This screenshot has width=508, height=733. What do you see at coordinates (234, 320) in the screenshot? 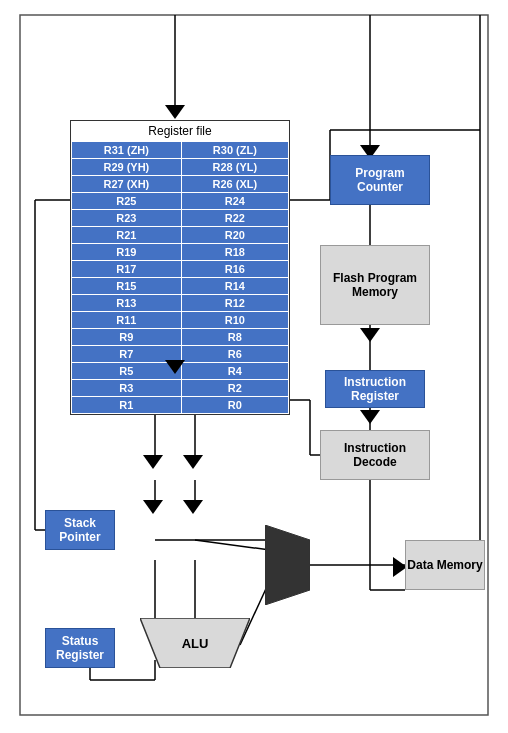
I see `register-cell: R10` at bounding box center [234, 320].